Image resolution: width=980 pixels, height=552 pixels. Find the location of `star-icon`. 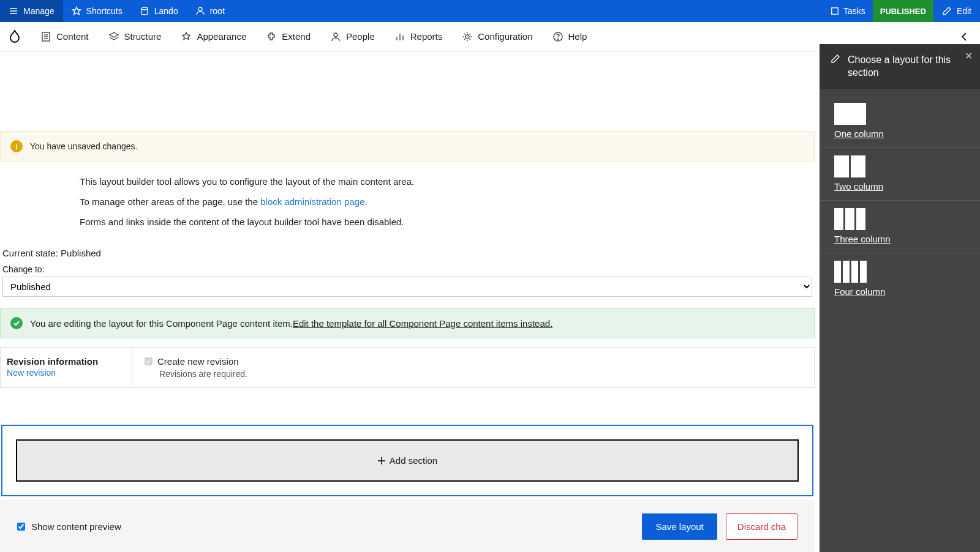

star-icon is located at coordinates (77, 11).